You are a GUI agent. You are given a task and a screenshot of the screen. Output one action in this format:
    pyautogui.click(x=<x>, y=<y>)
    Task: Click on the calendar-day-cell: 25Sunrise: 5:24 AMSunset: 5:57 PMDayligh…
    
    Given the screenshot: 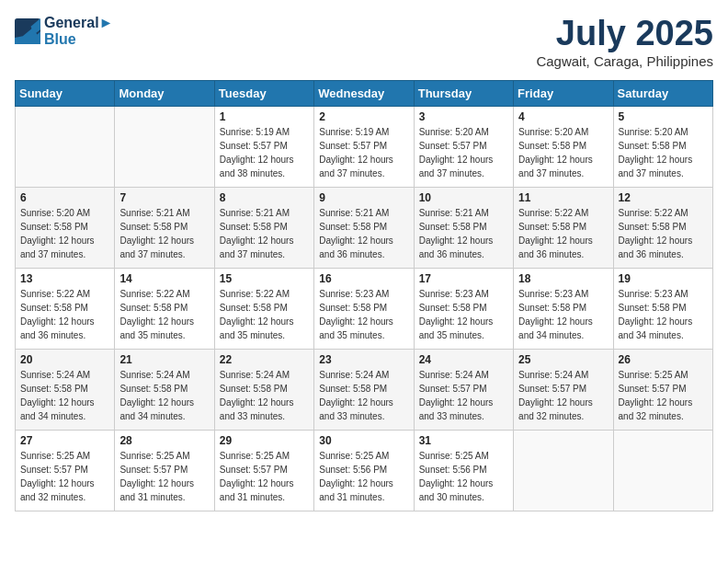 What is the action you would take?
    pyautogui.click(x=563, y=389)
    